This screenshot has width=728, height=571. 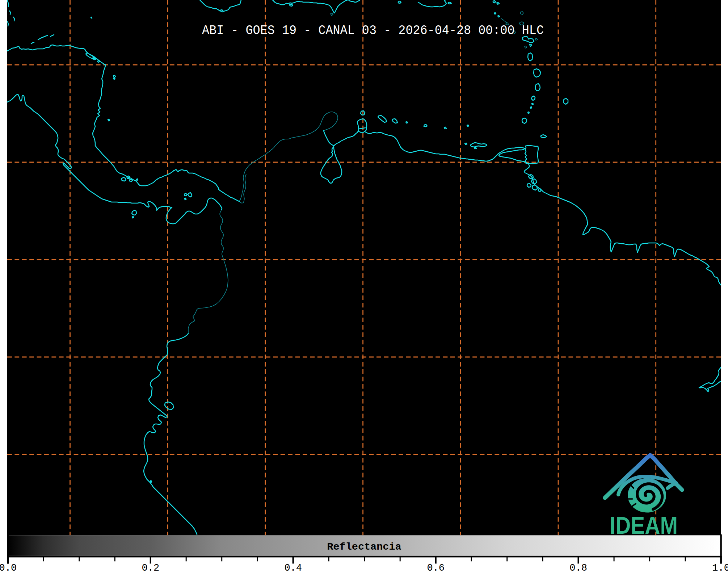 What do you see at coordinates (720, 567) in the screenshot?
I see `svg-text: 1.0` at bounding box center [720, 567].